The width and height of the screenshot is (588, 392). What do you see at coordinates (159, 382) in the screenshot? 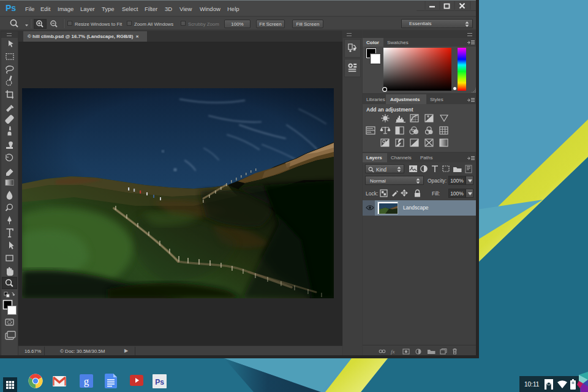
I see `svg-text: Ps` at bounding box center [159, 382].